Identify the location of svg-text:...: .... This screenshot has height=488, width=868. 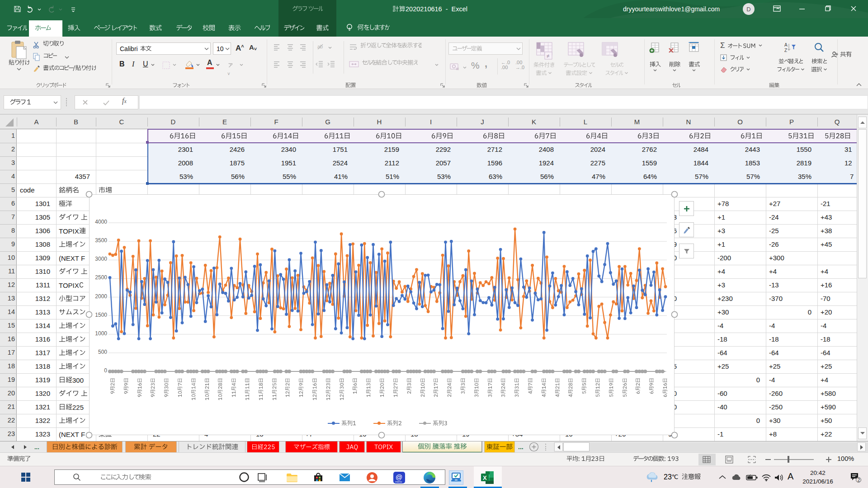
(37, 447).